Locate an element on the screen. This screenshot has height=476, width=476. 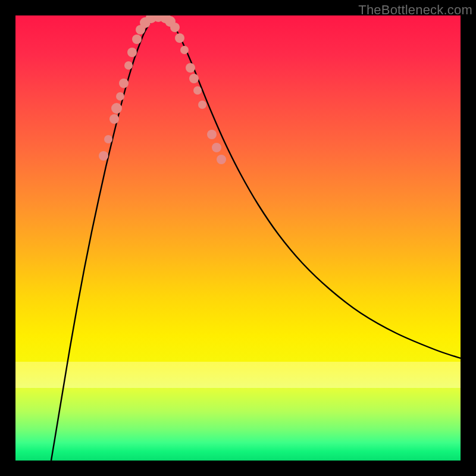
watermark-text: TheBottleneck.com is located at coordinates (415, 10).